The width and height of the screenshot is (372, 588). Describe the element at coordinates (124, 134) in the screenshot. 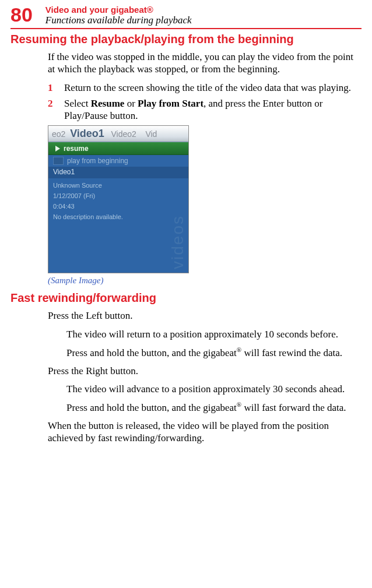

I see `top-next: Video2` at that location.